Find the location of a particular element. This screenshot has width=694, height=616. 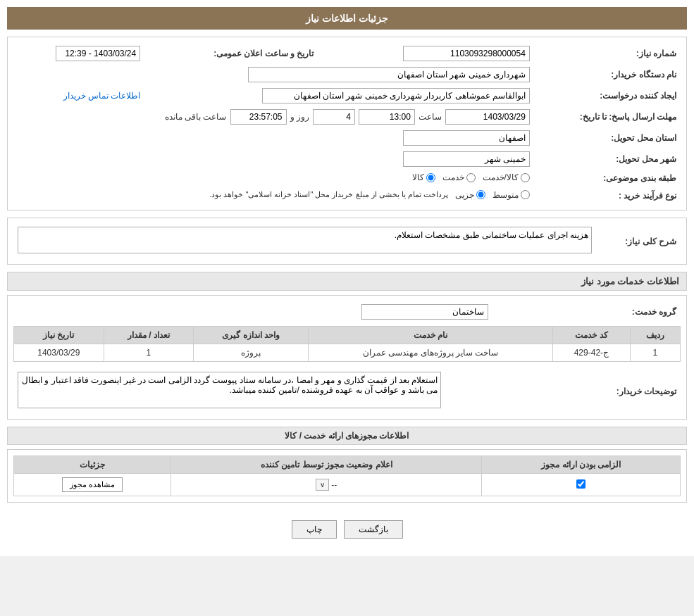

announce-date-label: تاریخ و ساعت اعلان عمومی: is located at coordinates (231, 54).